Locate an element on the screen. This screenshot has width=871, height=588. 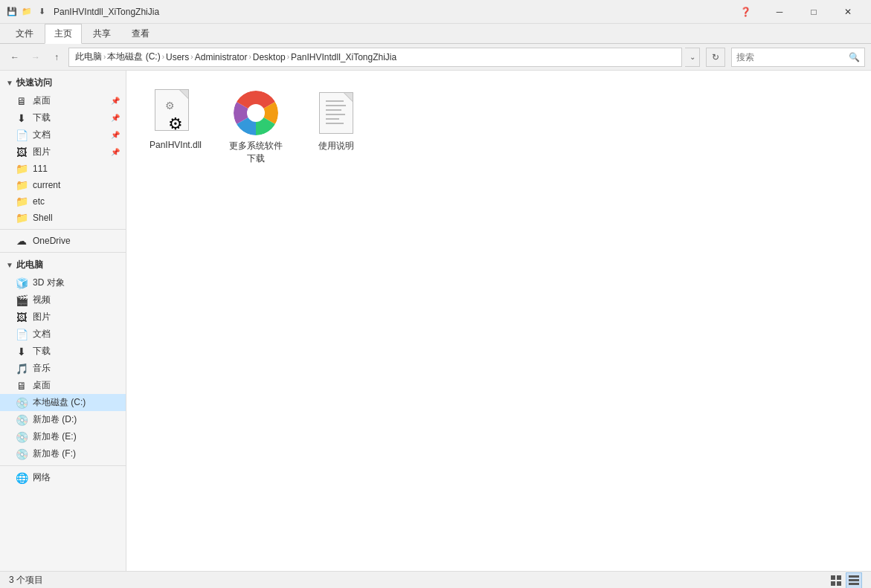
ribbon: 文件 主页 共享 查看 is located at coordinates (436, 34).